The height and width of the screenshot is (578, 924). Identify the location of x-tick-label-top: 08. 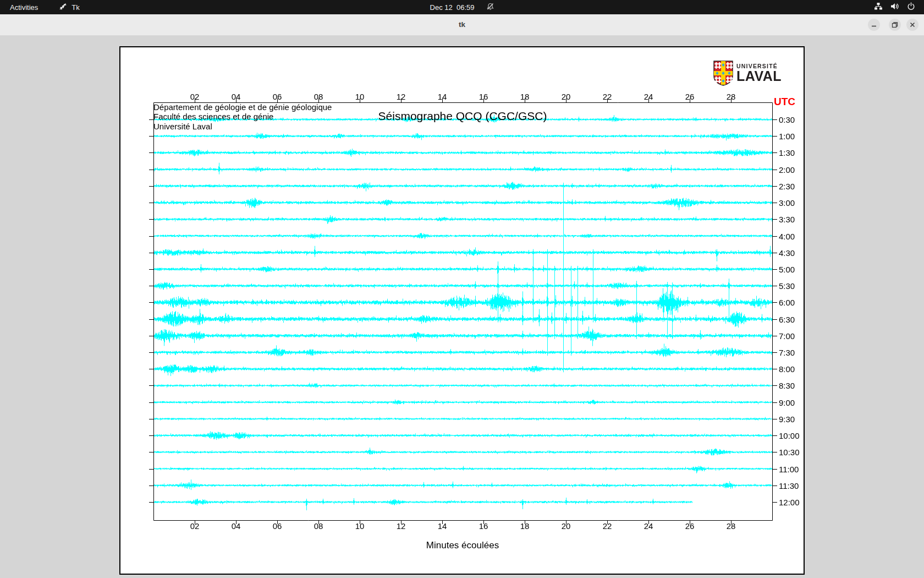
(319, 97).